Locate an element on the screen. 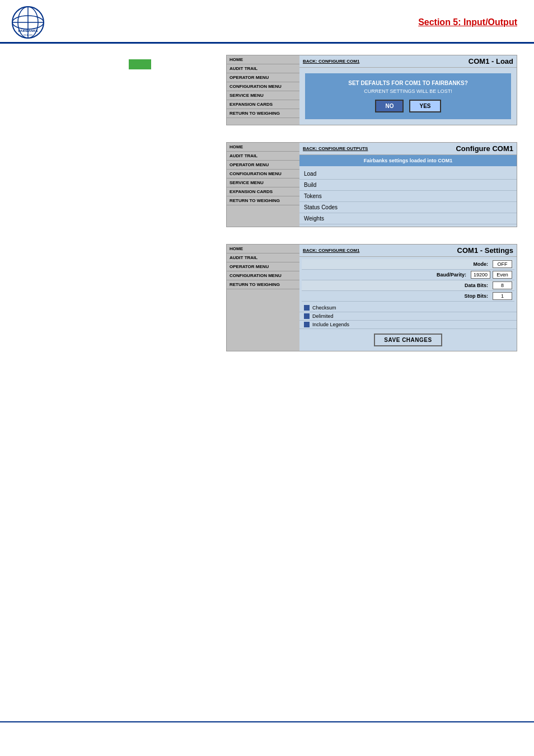 The height and width of the screenshot is (756, 534). sidebar2-return: RETURN TO WEIGHING is located at coordinates (263, 201).